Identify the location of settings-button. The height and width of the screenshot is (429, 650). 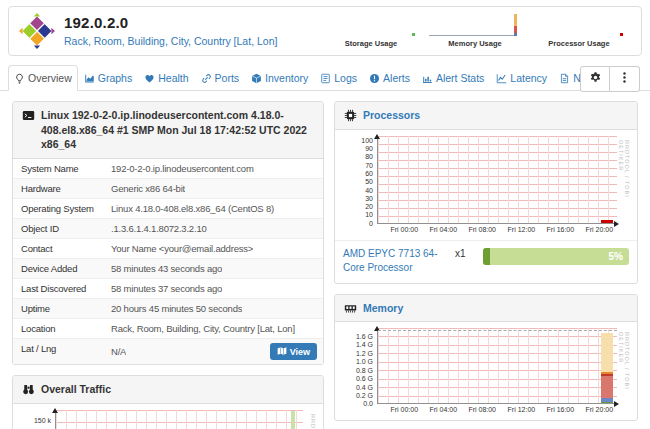
(595, 79).